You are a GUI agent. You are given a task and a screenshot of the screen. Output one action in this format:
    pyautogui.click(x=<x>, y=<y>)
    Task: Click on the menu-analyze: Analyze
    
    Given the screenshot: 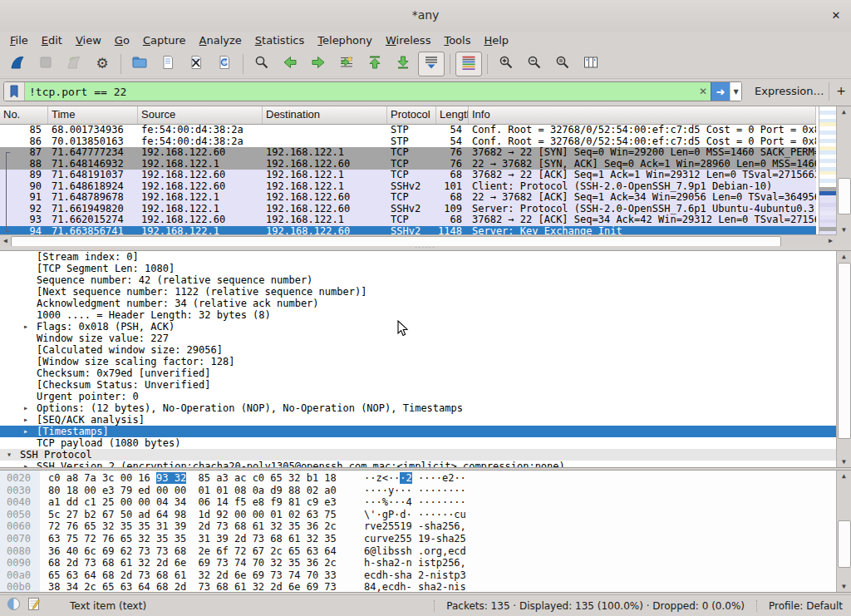 What is the action you would take?
    pyautogui.click(x=221, y=40)
    